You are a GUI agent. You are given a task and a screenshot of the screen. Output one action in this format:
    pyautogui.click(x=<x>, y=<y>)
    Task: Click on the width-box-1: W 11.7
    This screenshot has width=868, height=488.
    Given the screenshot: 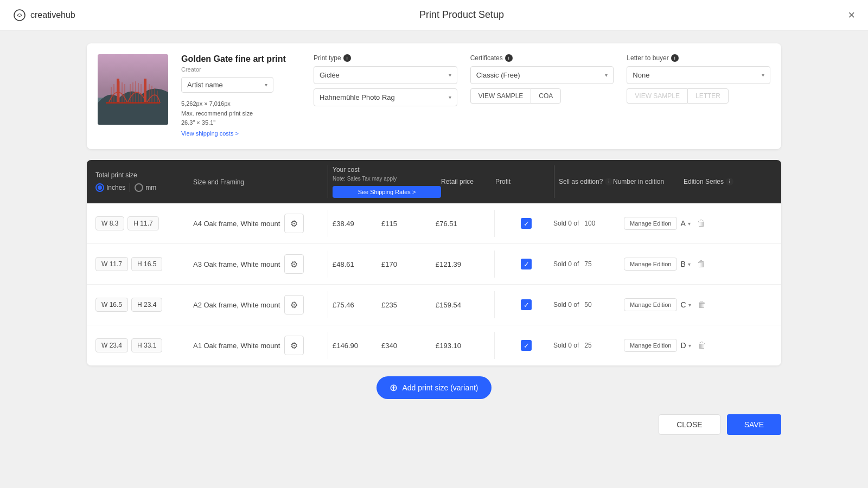 What is the action you would take?
    pyautogui.click(x=112, y=264)
    